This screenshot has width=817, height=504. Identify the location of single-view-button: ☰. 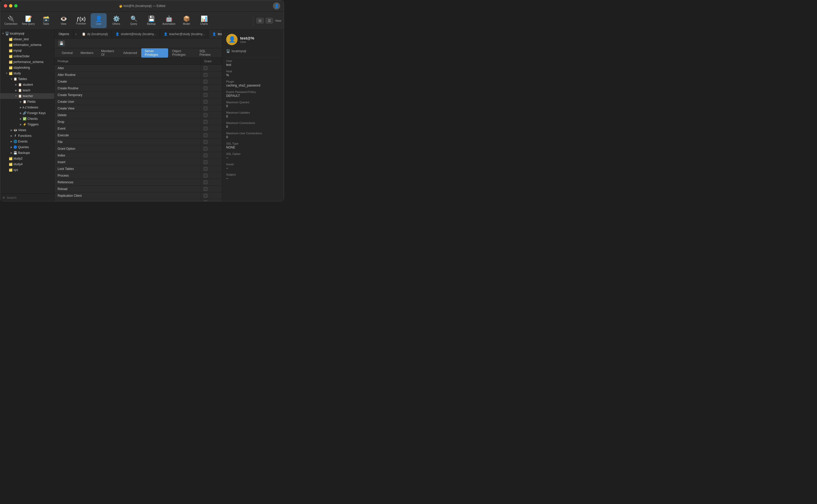
(269, 21).